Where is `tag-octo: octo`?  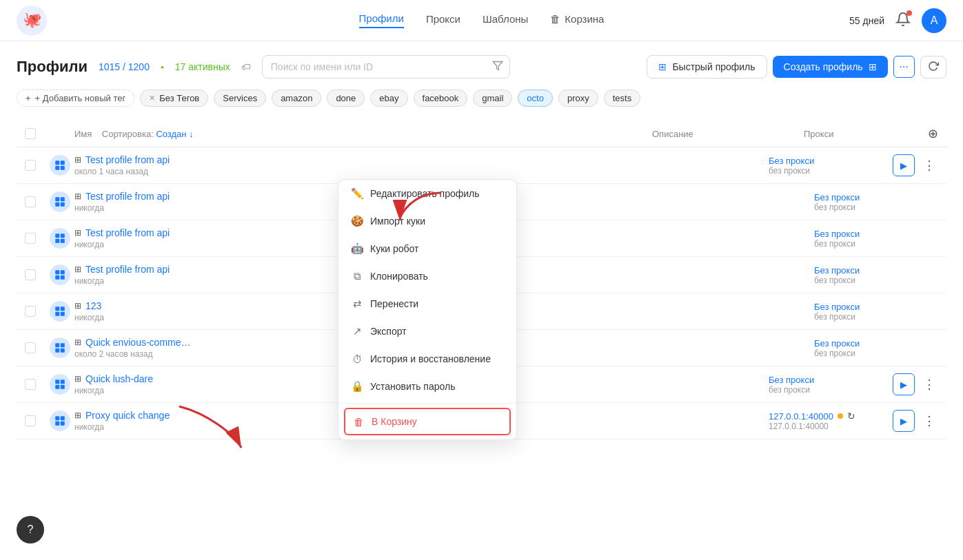 tag-octo: octo is located at coordinates (535, 98).